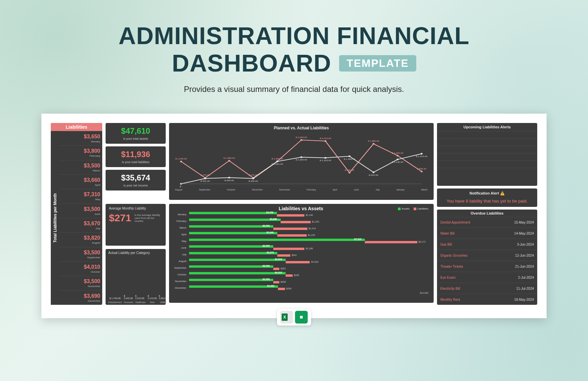 This screenshot has width=588, height=381. Describe the element at coordinates (325, 160) in the screenshot. I see `svg-text: $ 1,223.00` at that location.